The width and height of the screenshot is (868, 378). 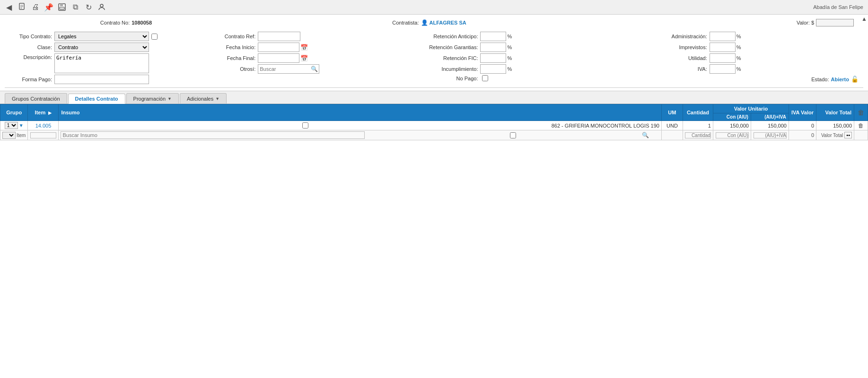 What do you see at coordinates (314, 69) in the screenshot?
I see `otrosi-search-icon: 🔍` at bounding box center [314, 69].